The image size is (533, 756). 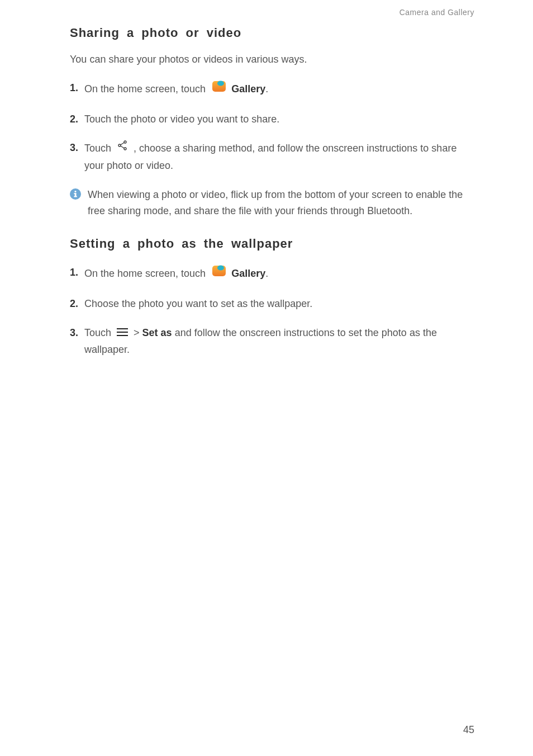 What do you see at coordinates (122, 334) in the screenshot?
I see `menu-icon` at bounding box center [122, 334].